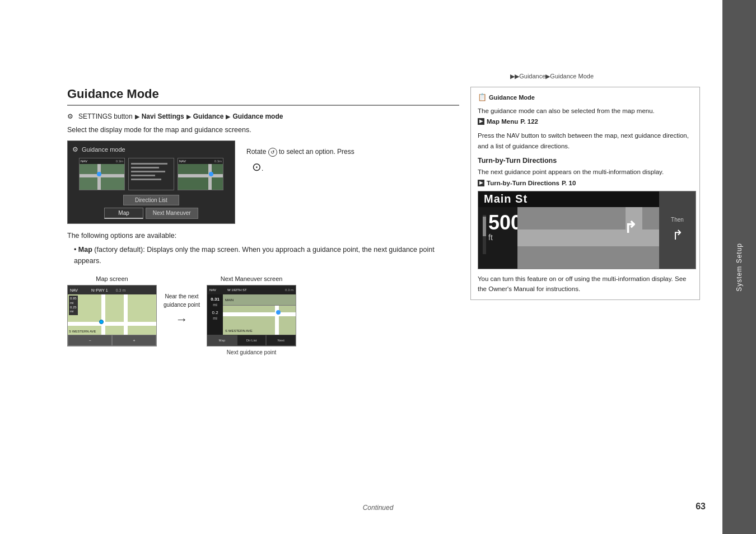 This screenshot has width=756, height=534. I want to click on direction-list-button: Direction List, so click(151, 200).